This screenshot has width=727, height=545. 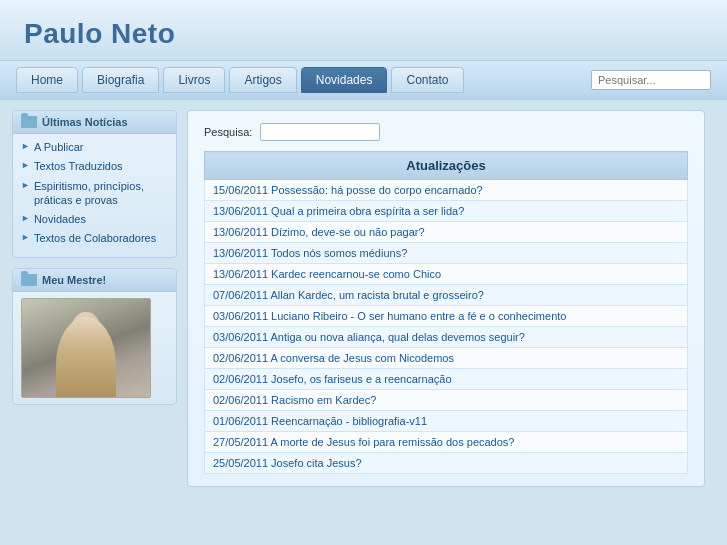 What do you see at coordinates (446, 464) in the screenshot?
I see `table-row: 25/05/2011 Josefo cita Jesus?` at bounding box center [446, 464].